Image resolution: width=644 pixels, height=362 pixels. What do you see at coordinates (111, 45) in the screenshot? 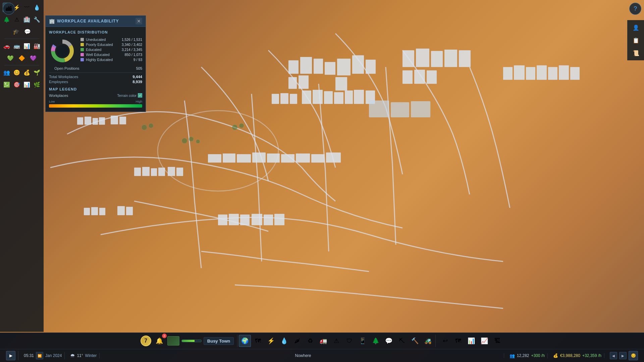
I see `legend-poorly: Poorly Educated 3,340 / 3,402` at bounding box center [111, 45].